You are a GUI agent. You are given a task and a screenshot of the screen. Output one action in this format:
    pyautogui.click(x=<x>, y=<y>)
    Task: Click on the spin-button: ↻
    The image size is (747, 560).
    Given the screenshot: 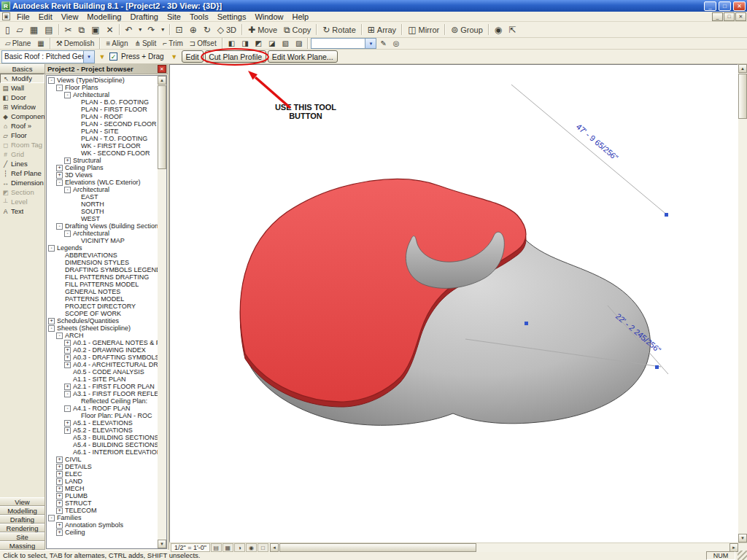 What is the action you would take?
    pyautogui.click(x=207, y=30)
    